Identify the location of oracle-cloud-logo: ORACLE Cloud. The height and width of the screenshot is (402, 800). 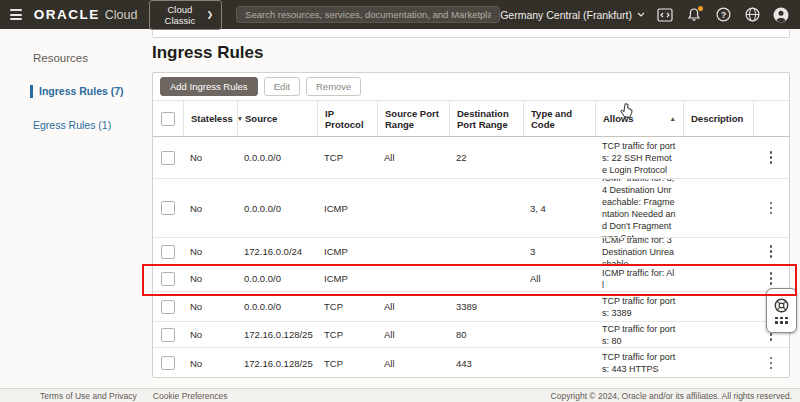
(86, 14).